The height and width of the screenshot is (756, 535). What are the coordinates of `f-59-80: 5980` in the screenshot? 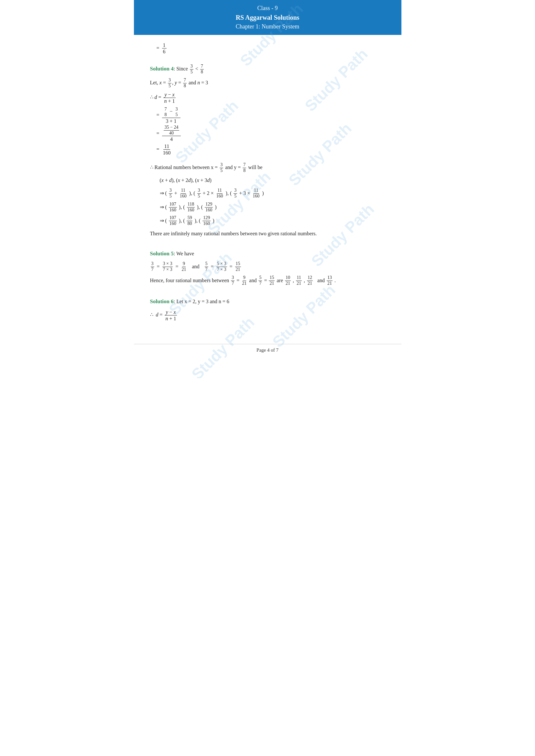 It's located at (190, 221).